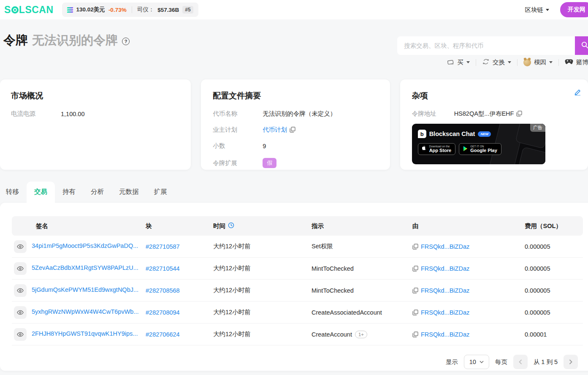 The image size is (588, 375). Describe the element at coordinates (238, 114) in the screenshot. I see `token-name-label: 代币名称` at that location.